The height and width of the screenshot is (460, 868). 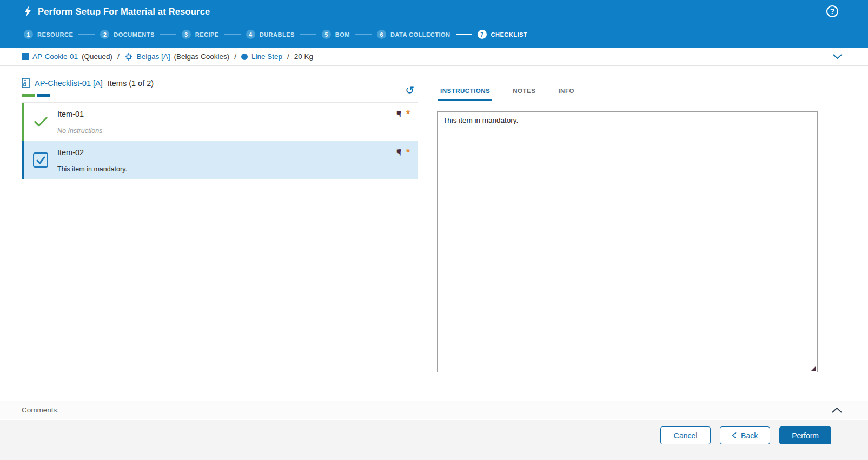 What do you see at coordinates (837, 57) in the screenshot?
I see `chevron-down-icon` at bounding box center [837, 57].